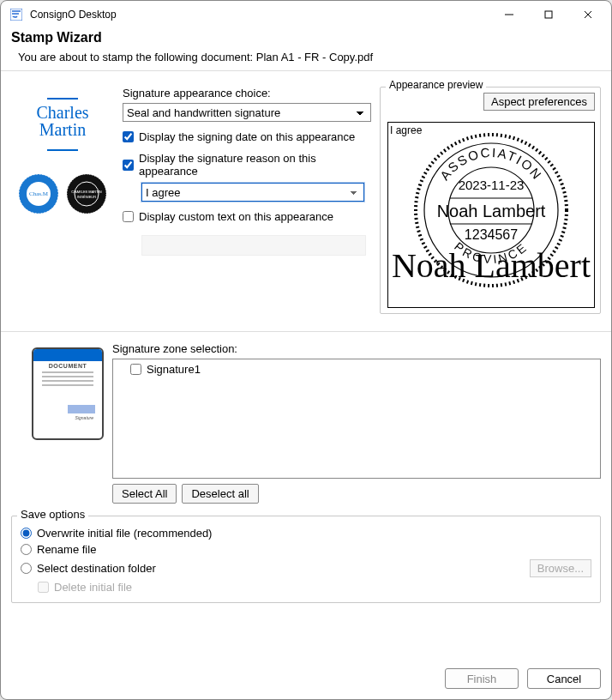 The height and width of the screenshot is (700, 612). What do you see at coordinates (306, 559) in the screenshot?
I see `save-options-panel: Save options Overwrite initial file (rec…` at bounding box center [306, 559].